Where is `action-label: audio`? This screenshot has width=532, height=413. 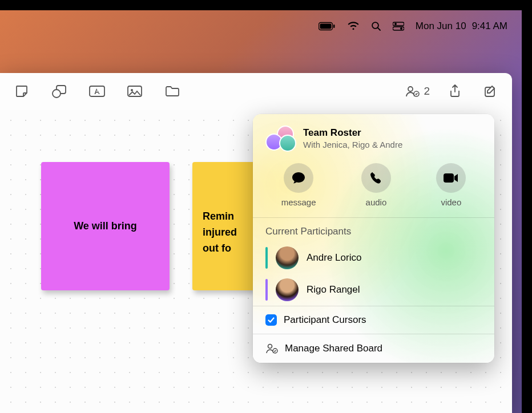
action-label: audio is located at coordinates (377, 202).